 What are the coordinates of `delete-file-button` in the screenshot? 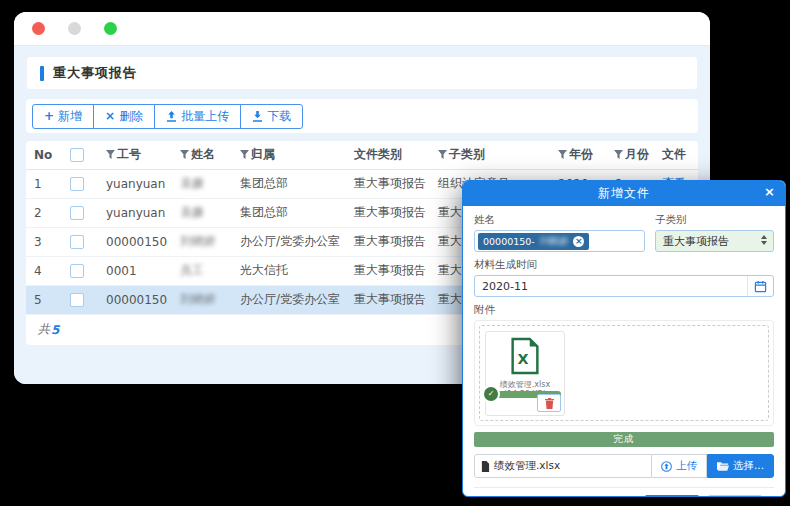 It's located at (549, 403).